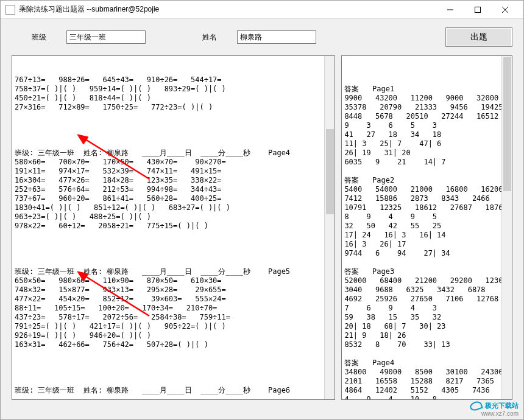 The width and height of the screenshot is (524, 420). Describe the element at coordinates (228, 10) in the screenshot. I see `window-title: 乘除法练习题出题器 --submariner@52pojie` at that location.